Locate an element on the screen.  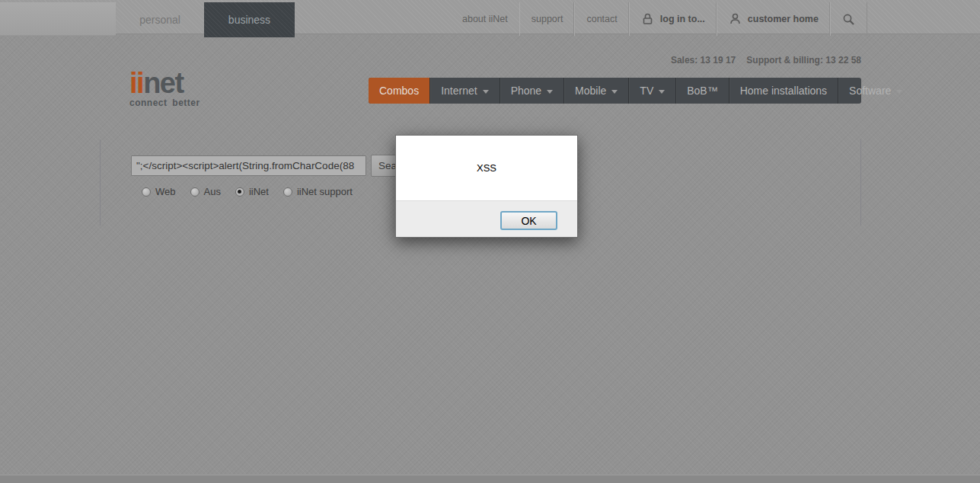
tab-business: business is located at coordinates (250, 20).